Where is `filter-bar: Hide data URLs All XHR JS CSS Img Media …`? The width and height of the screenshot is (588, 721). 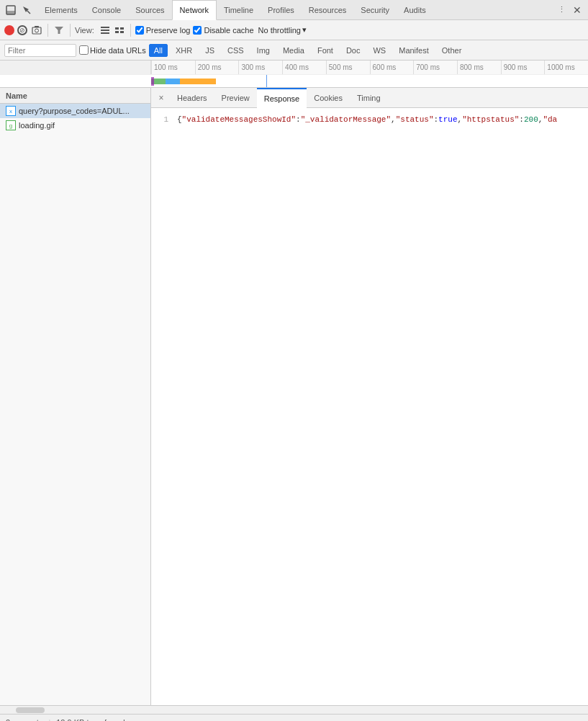 filter-bar: Hide data URLs All XHR JS CSS Img Media … is located at coordinates (294, 50).